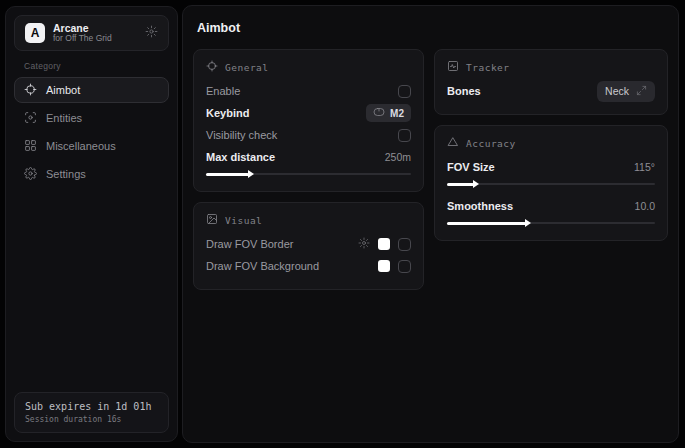 The width and height of the screenshot is (685, 448). Describe the element at coordinates (480, 206) in the screenshot. I see `smoothness-label: Smoothness` at that location.